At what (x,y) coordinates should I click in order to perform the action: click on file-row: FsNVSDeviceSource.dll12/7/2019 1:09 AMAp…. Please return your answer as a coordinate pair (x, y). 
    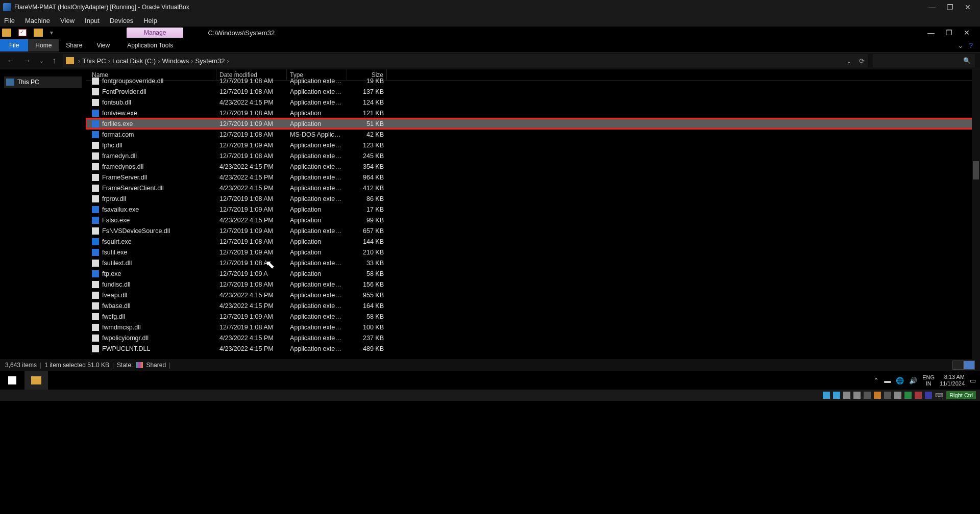
    Looking at the image, I should click on (533, 230).